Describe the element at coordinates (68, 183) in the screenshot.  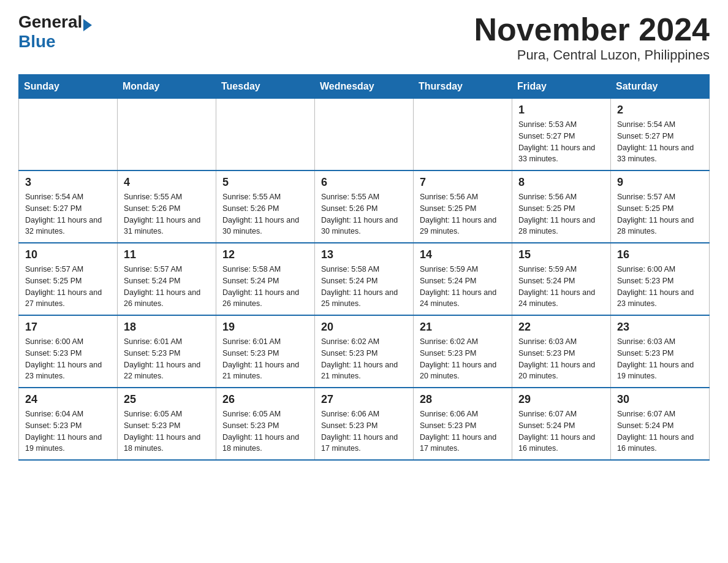
I see `day-number: 3` at that location.